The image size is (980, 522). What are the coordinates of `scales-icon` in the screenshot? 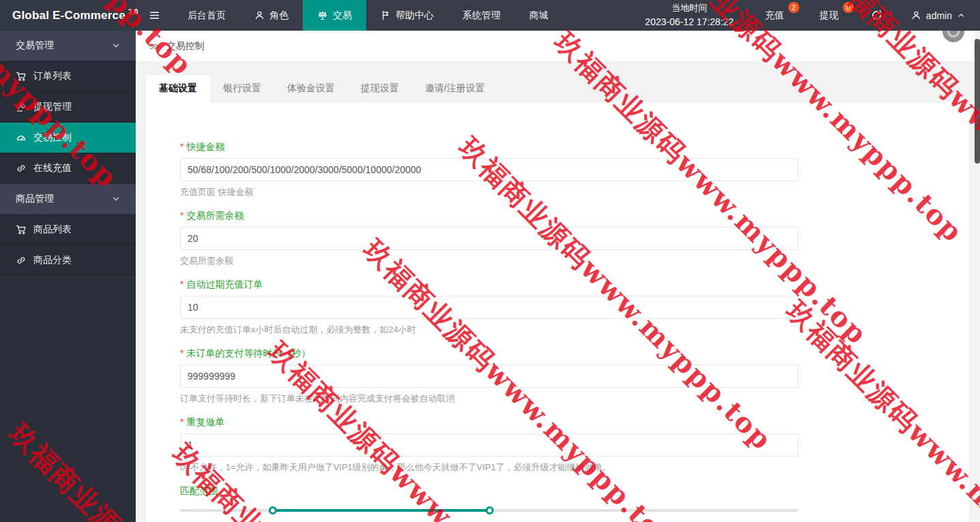 It's located at (323, 16).